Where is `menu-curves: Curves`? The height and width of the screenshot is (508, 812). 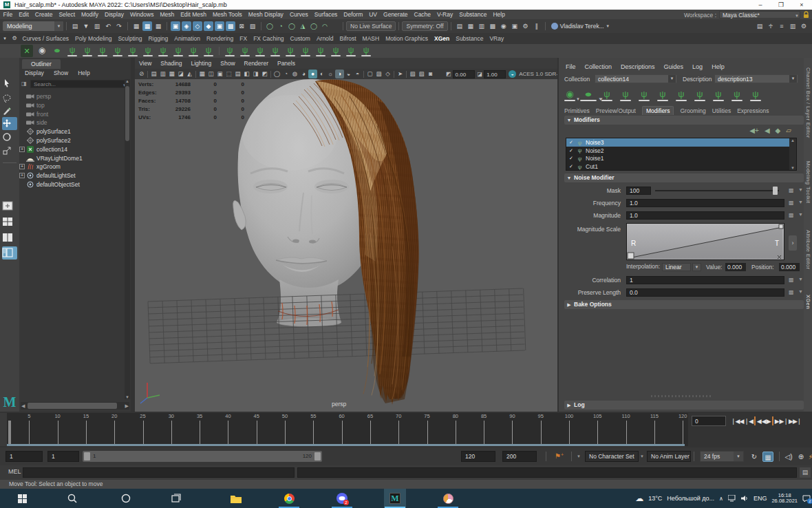 menu-curves: Curves is located at coordinates (299, 14).